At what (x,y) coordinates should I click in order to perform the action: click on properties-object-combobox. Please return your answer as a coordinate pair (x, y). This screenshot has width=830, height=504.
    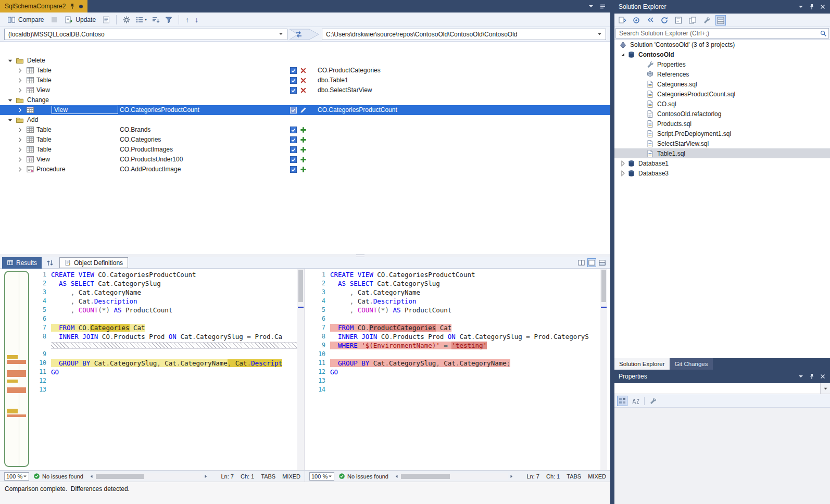
    Looking at the image, I should click on (722, 388).